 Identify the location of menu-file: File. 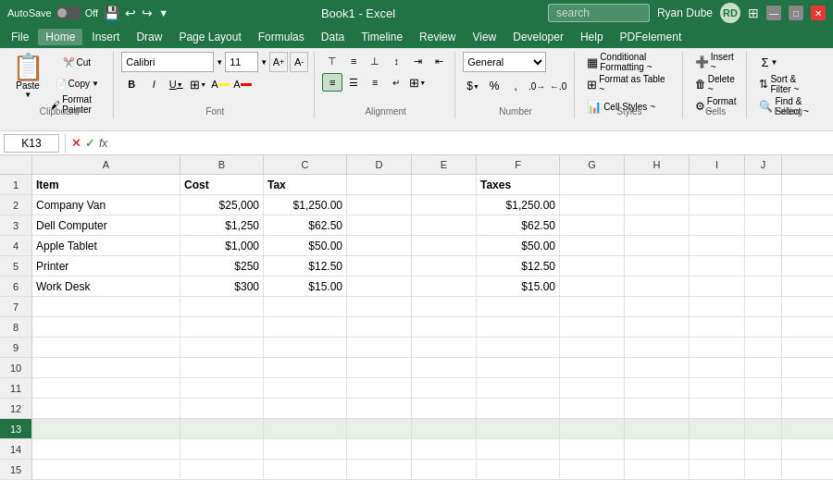
(20, 37).